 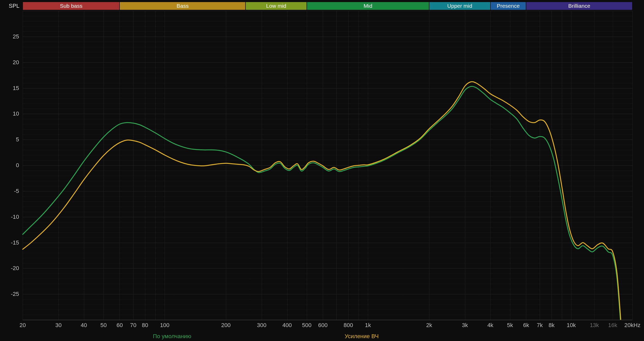 What do you see at coordinates (509, 6) in the screenshot?
I see `frequency-band-presence: Presence` at bounding box center [509, 6].